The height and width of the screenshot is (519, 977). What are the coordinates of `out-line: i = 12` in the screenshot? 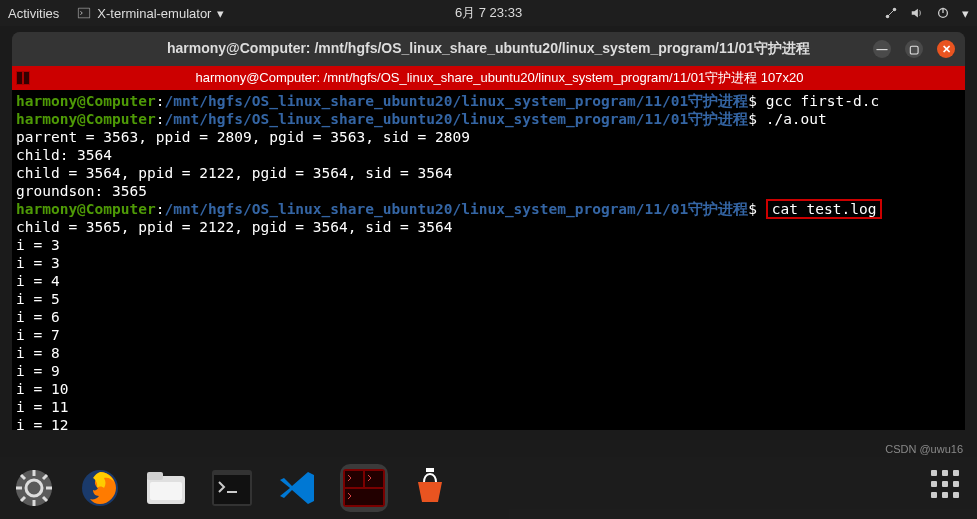 It's located at (42, 424).